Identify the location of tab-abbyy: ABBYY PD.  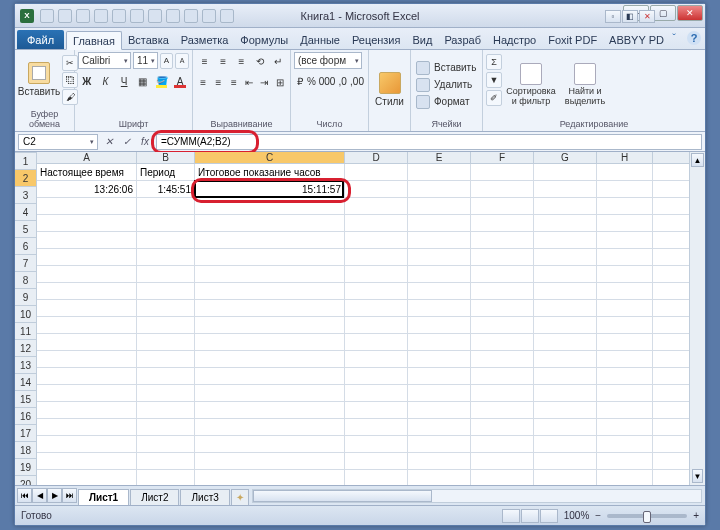
(636, 40).